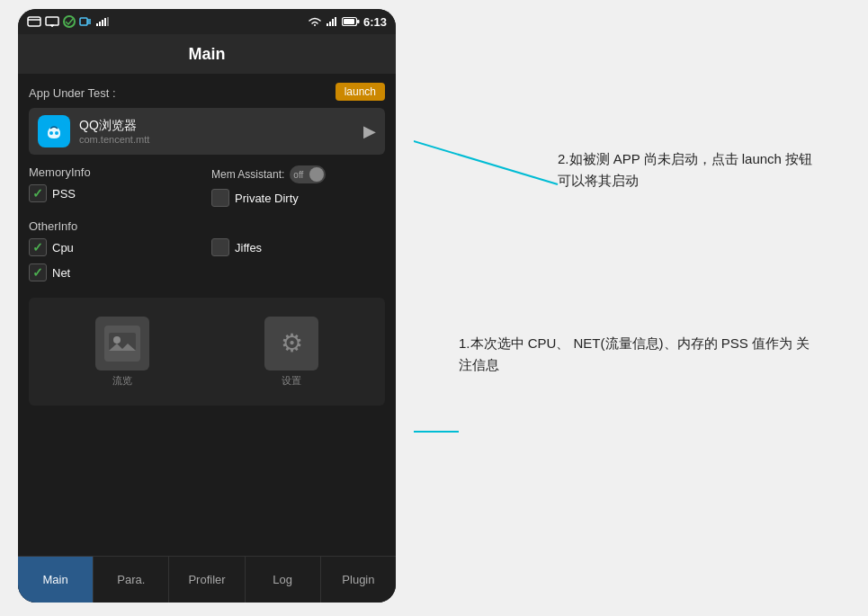  What do you see at coordinates (207, 227) in the screenshot?
I see `other-info-label: OtherInfo` at bounding box center [207, 227].